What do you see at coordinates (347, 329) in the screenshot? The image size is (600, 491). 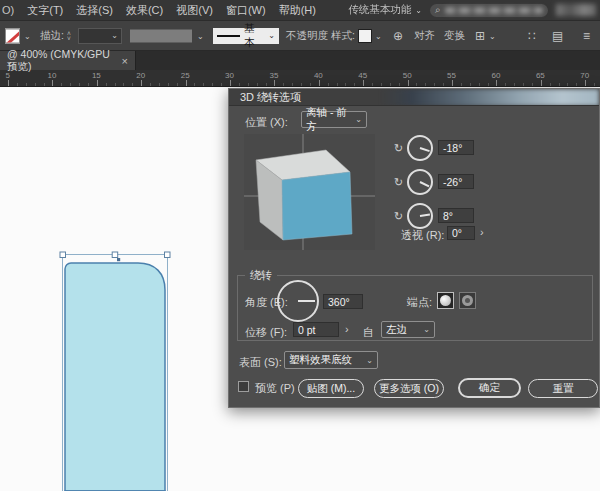 I see `offset-slider-icon: ›` at bounding box center [347, 329].